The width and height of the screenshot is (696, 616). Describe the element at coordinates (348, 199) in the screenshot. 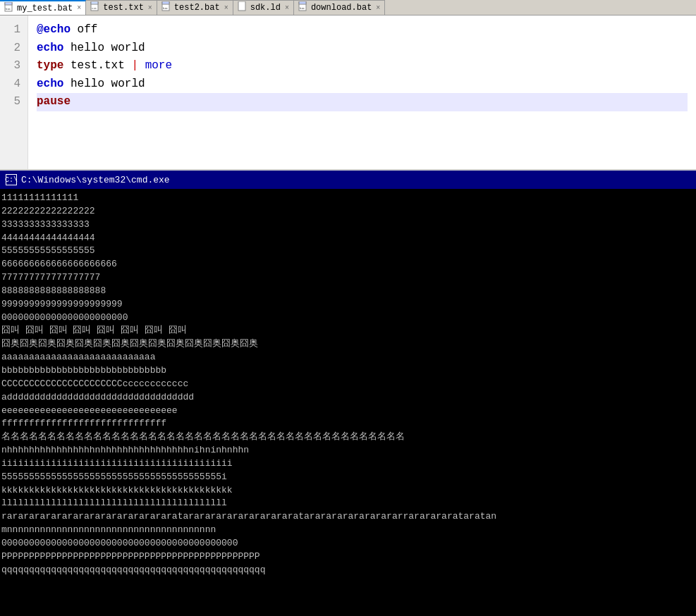

I see `terminal-line: 11111111111111` at that location.